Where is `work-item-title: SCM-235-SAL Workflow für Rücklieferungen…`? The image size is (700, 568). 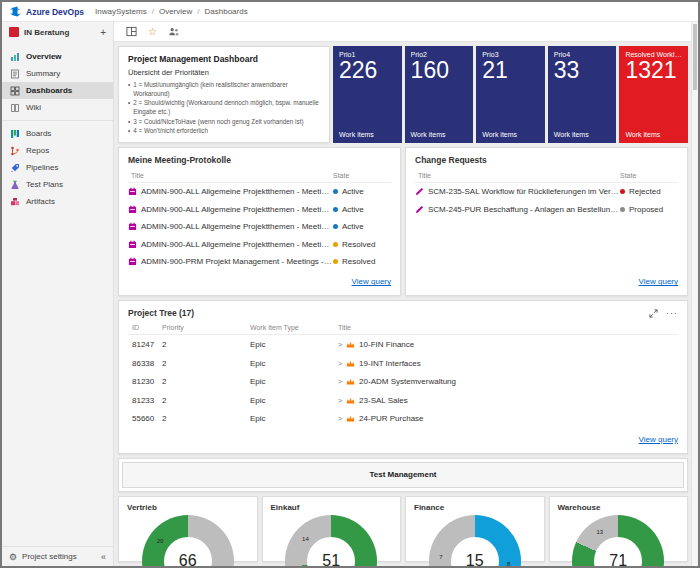
work-item-title: SCM-235-SAL Workflow für Rücklieferungen… is located at coordinates (524, 192).